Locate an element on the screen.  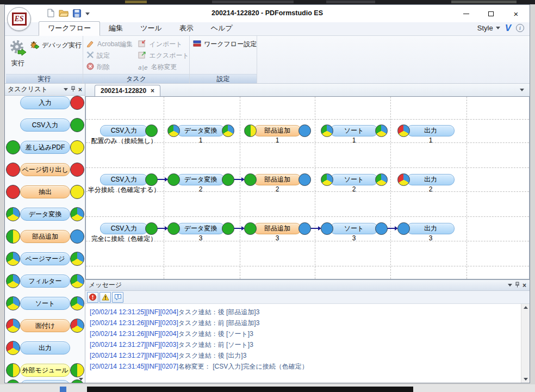
info-filter-button is located at coordinates (117, 297).